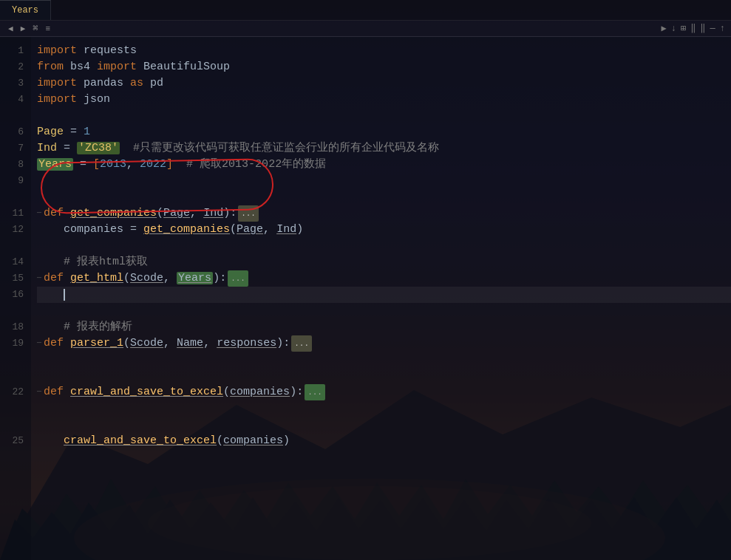 This screenshot has width=731, height=560. I want to click on paren-4: ), so click(300, 230).